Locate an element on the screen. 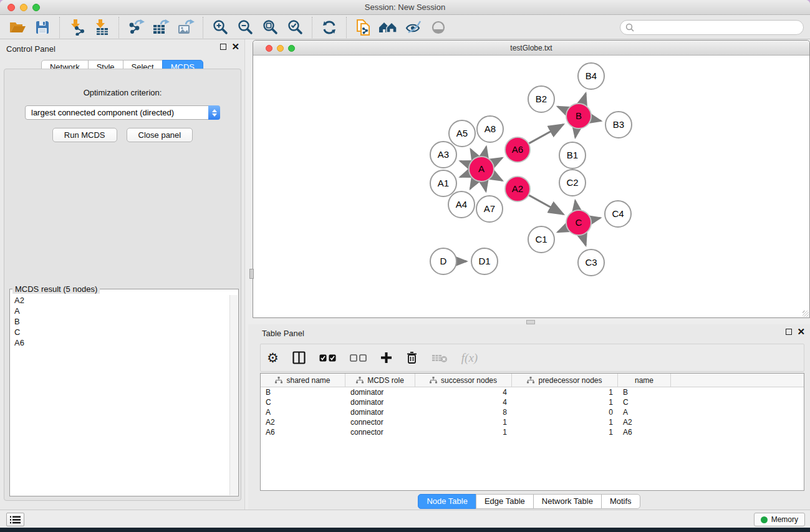  function-builder-button: f(x) is located at coordinates (470, 358).